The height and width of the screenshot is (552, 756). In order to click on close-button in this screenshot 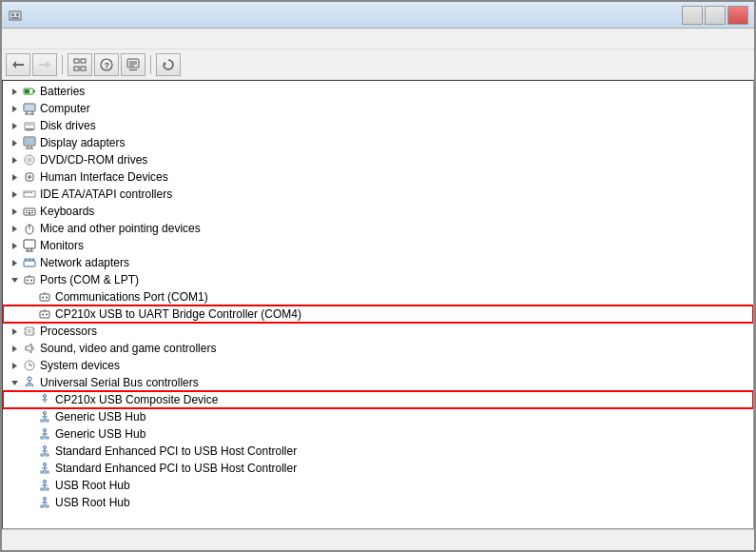, I will do `click(738, 15)`.